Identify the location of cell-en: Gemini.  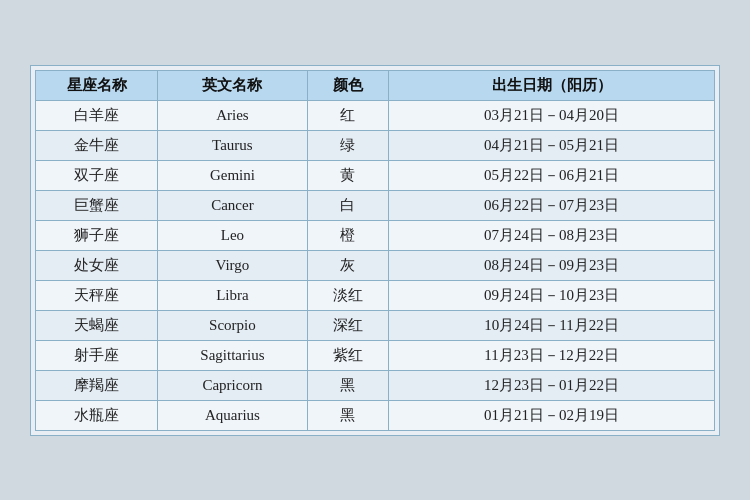
(232, 175).